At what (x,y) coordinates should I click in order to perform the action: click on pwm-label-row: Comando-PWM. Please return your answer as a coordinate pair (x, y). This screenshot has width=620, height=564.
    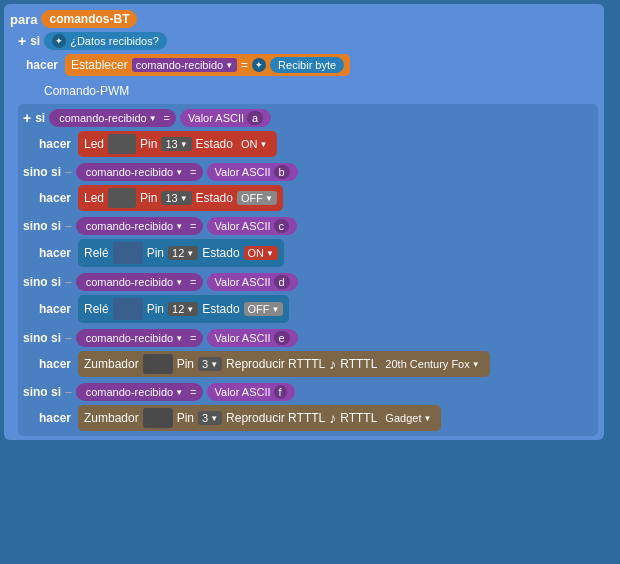
    Looking at the image, I should click on (312, 91).